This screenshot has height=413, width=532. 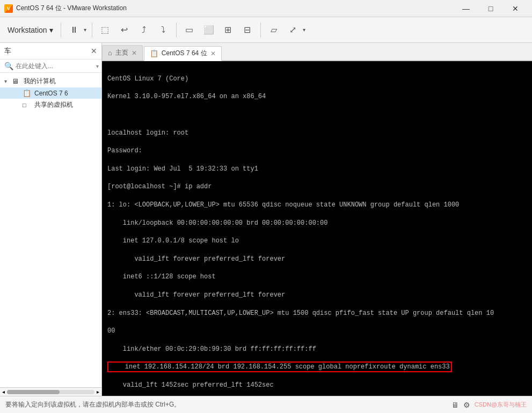 I want to click on tree-item-shared-vms: □ 共享的虚拟机, so click(x=50, y=105).